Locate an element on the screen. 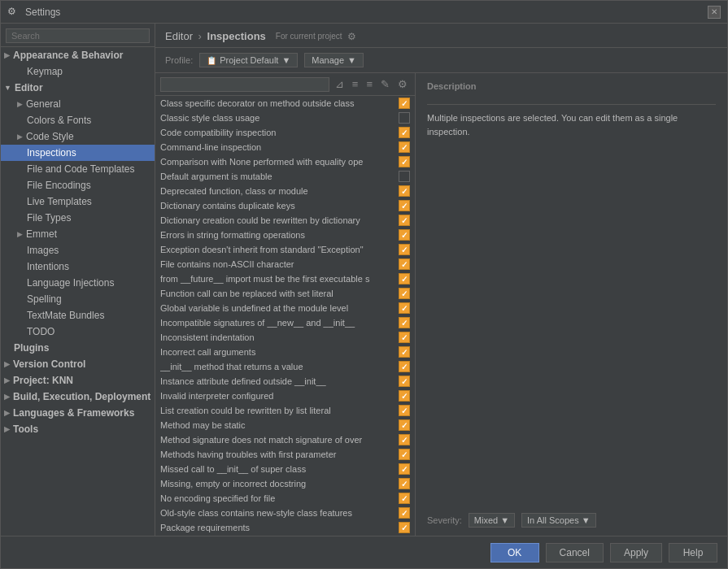  sidebar-item-appearance: ▶Appearance & Behavior is located at coordinates (78, 55).